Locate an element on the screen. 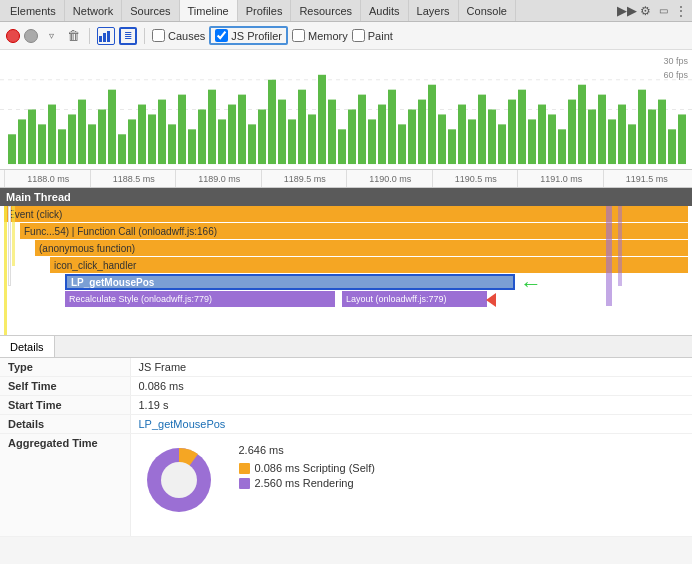 This screenshot has height=564, width=692. memory-checkbox-label: Memory is located at coordinates (320, 36).